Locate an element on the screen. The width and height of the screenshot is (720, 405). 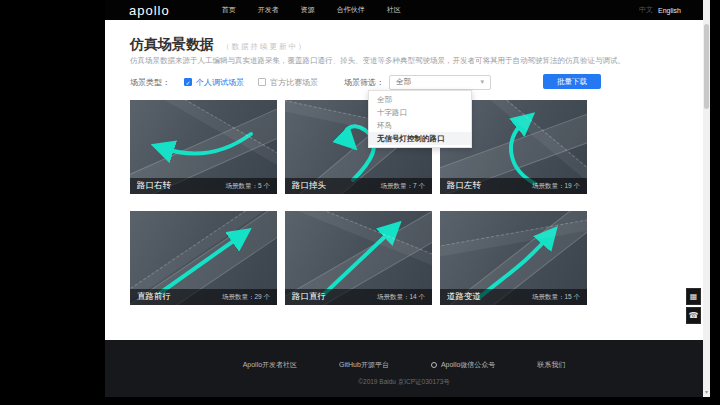
card-name: 直路前行 is located at coordinates (154, 297).